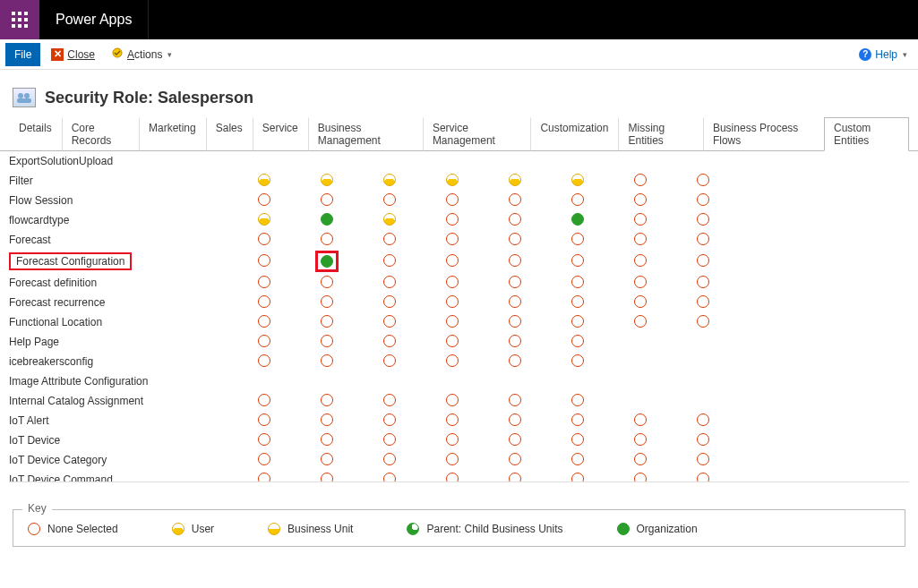 The image size is (918, 588). What do you see at coordinates (229, 134) in the screenshot?
I see `tab-sales: Sales` at bounding box center [229, 134].